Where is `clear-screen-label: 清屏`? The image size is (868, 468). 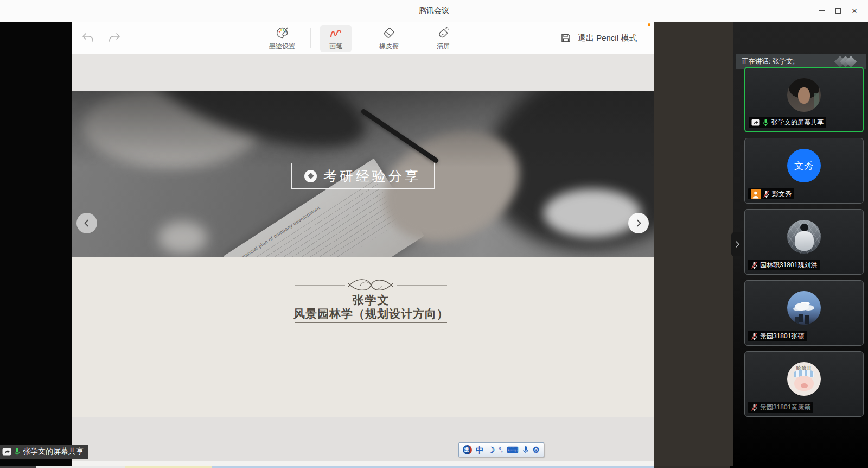 clear-screen-label: 清屏 is located at coordinates (443, 47).